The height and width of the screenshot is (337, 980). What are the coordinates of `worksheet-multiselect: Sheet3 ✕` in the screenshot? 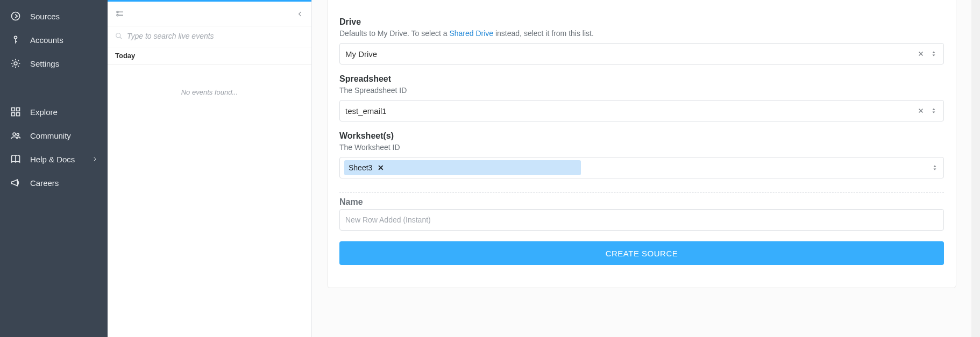 It's located at (642, 168).